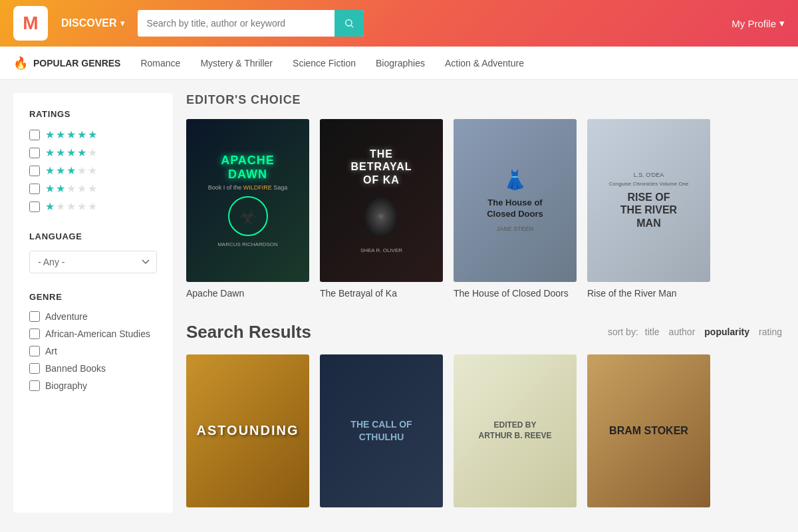  What do you see at coordinates (76, 368) in the screenshot?
I see `genre-label-banned-books: Banned Books` at bounding box center [76, 368].